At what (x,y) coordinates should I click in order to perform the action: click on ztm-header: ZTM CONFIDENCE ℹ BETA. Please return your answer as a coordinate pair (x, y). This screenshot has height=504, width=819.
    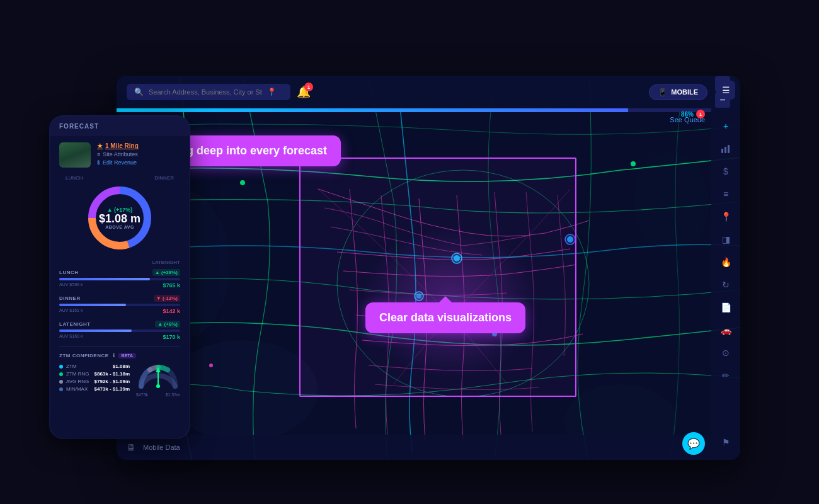
    Looking at the image, I should click on (120, 355).